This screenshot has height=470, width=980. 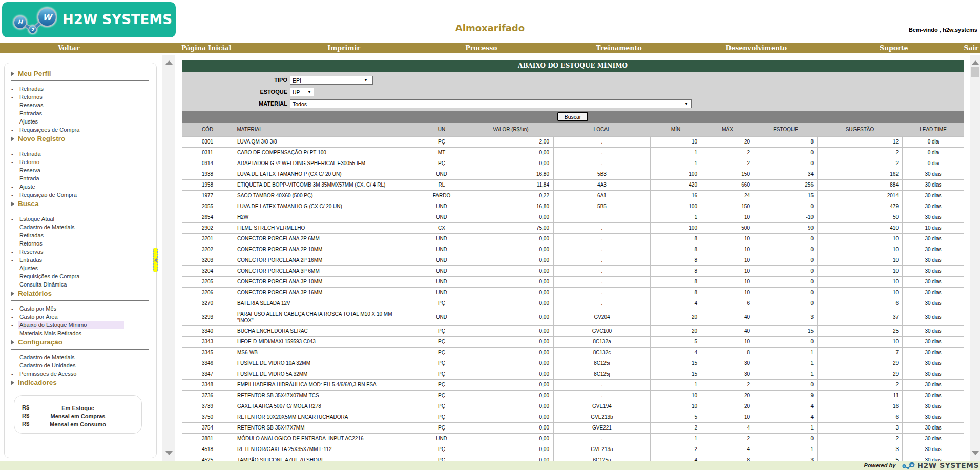 What do you see at coordinates (80, 154) in the screenshot?
I see `sidebar-item-retirada: -Retirada` at bounding box center [80, 154].